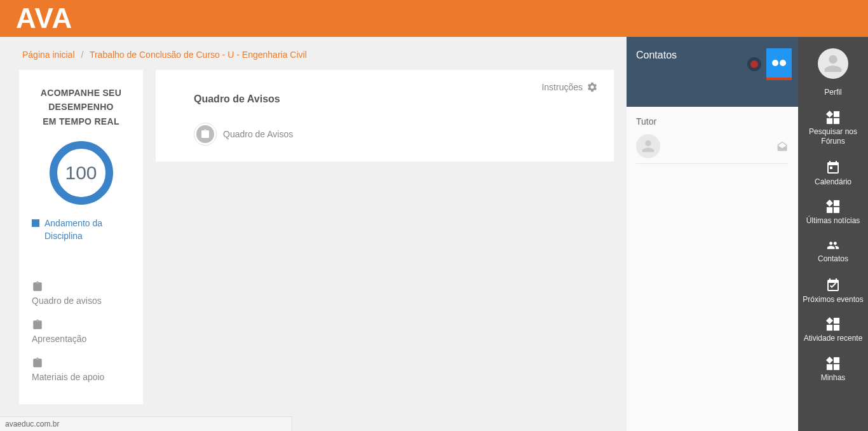 Image resolution: width=868 pixels, height=431 pixels. Describe the element at coordinates (592, 87) in the screenshot. I see `gear-icon` at that location.